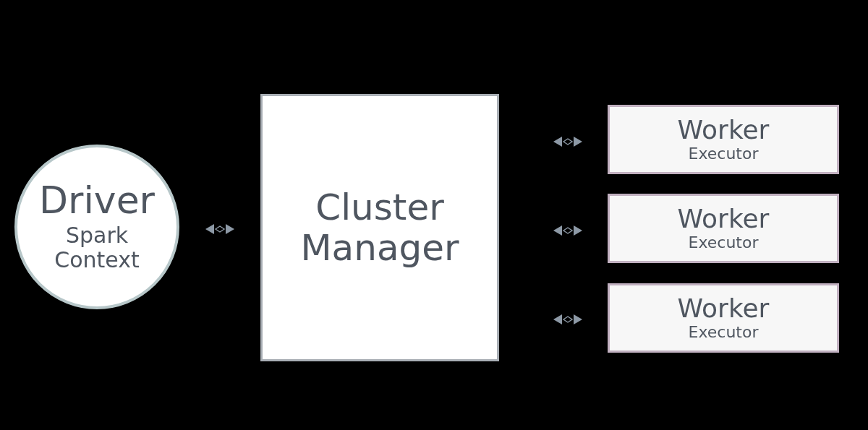 Image resolution: width=868 pixels, height=430 pixels. What do you see at coordinates (97, 227) in the screenshot?
I see `driver-node: Driver Spark Context` at bounding box center [97, 227].